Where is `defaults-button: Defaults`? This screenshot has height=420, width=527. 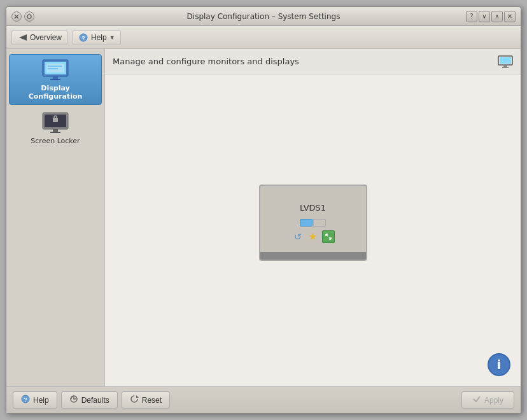
defaults-button: Defaults is located at coordinates (89, 400).